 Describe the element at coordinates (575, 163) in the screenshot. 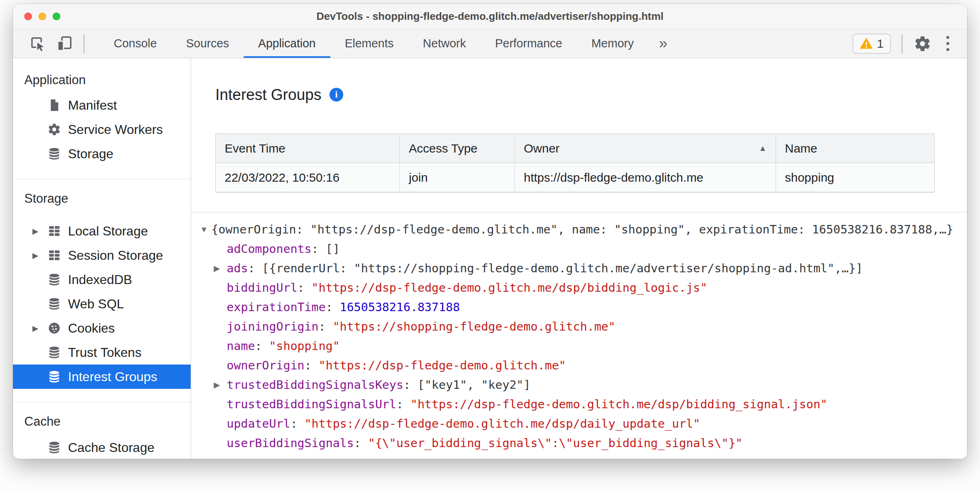

I see `events-table: Event Time Access Type Owner ▲ Name 22/0…` at that location.